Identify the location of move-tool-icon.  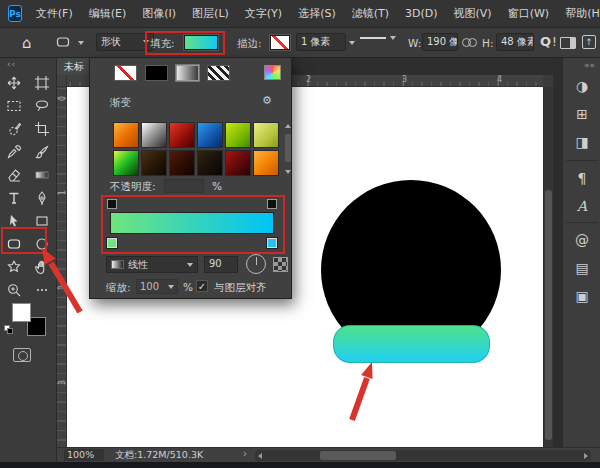
(14, 82).